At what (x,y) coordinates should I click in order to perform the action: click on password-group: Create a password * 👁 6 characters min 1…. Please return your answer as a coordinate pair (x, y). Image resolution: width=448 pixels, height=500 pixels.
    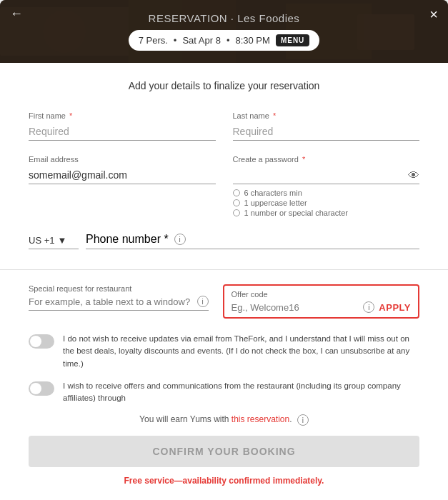
    Looking at the image, I should click on (327, 187).